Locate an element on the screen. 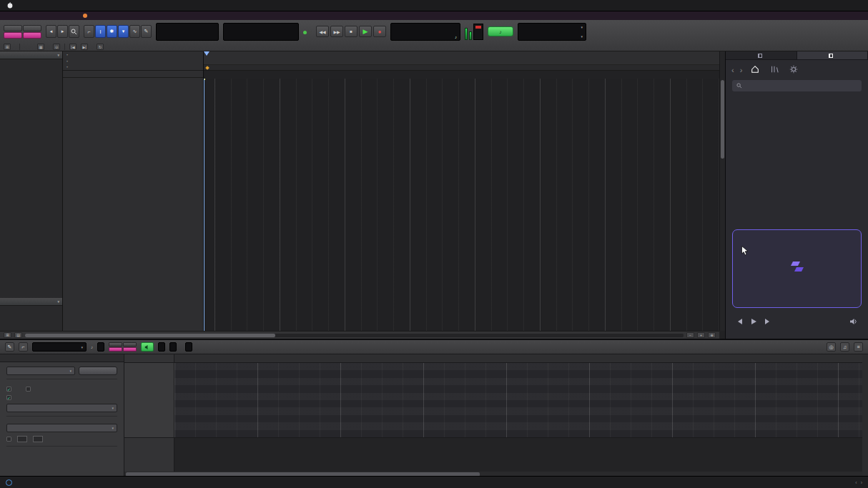 The width and height of the screenshot is (868, 488). smart-tool-button: ▾ is located at coordinates (123, 31).